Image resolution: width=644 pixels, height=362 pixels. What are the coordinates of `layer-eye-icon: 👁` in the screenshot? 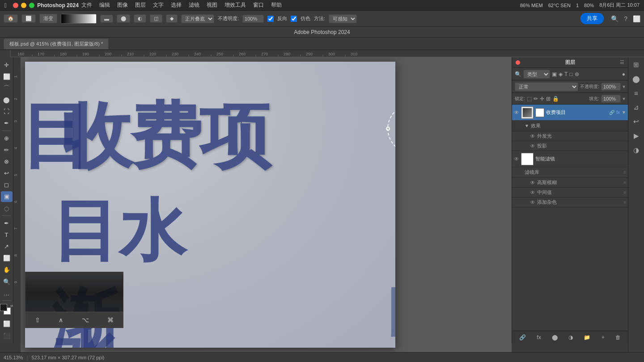 It's located at (517, 113).